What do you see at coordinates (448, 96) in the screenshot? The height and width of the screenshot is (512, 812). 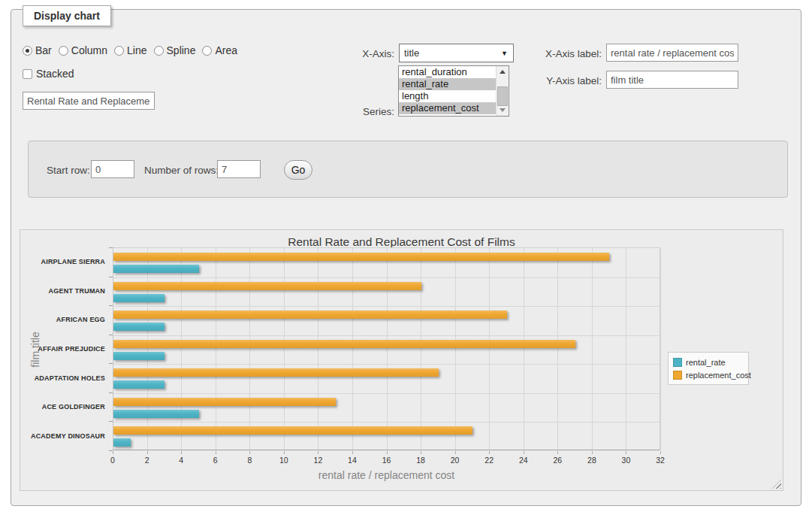 I see `series-option-length: length` at bounding box center [448, 96].